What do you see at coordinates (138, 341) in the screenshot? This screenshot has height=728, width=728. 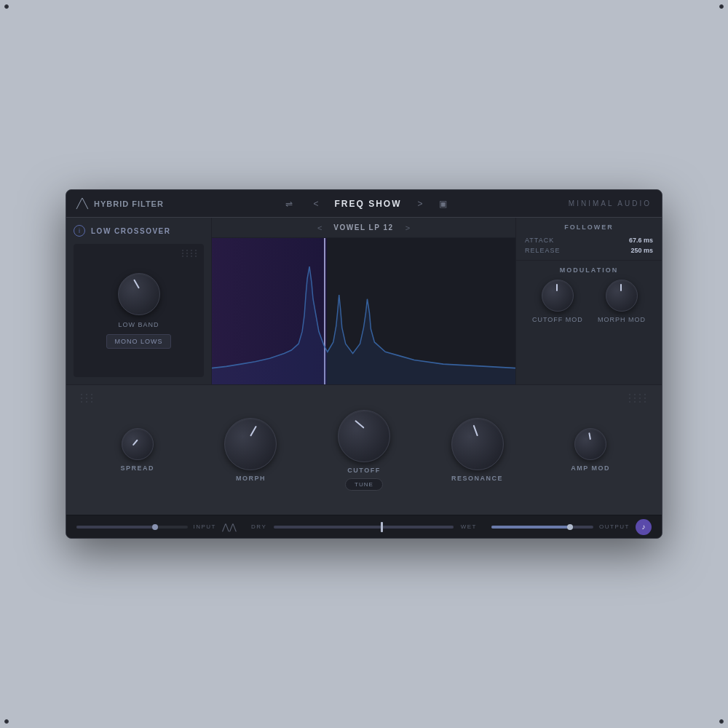 I see `mono-lows-button: MONO LOWS` at bounding box center [138, 341].